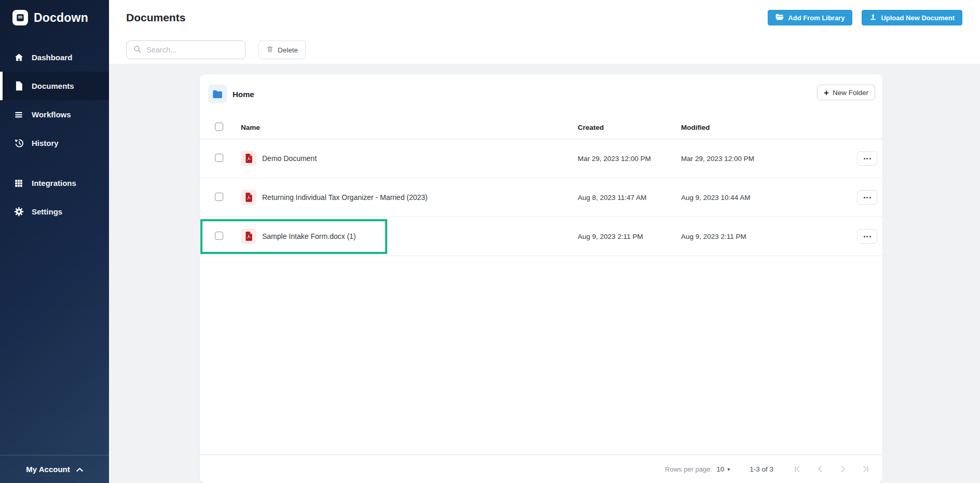  I want to click on upload-new-document-button: Upload New Document, so click(912, 18).